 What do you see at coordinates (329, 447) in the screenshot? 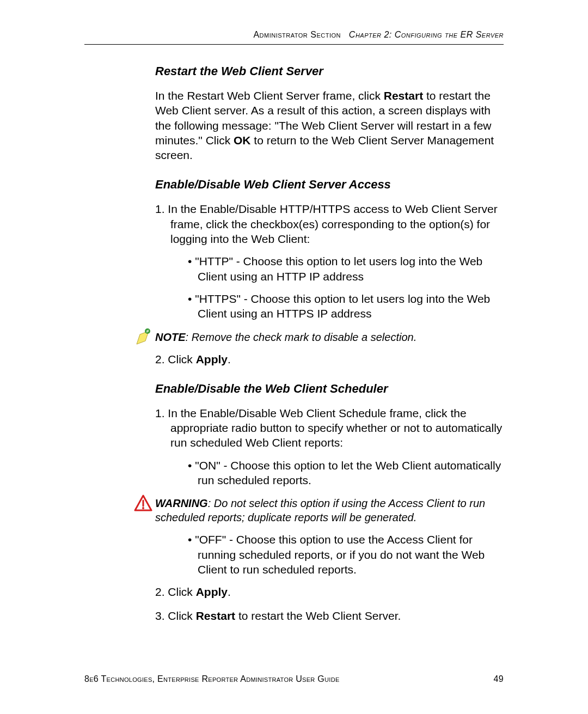
I see `list-scheduler: 1. In the Enable/Disable Web Client Sche…` at bounding box center [329, 447].